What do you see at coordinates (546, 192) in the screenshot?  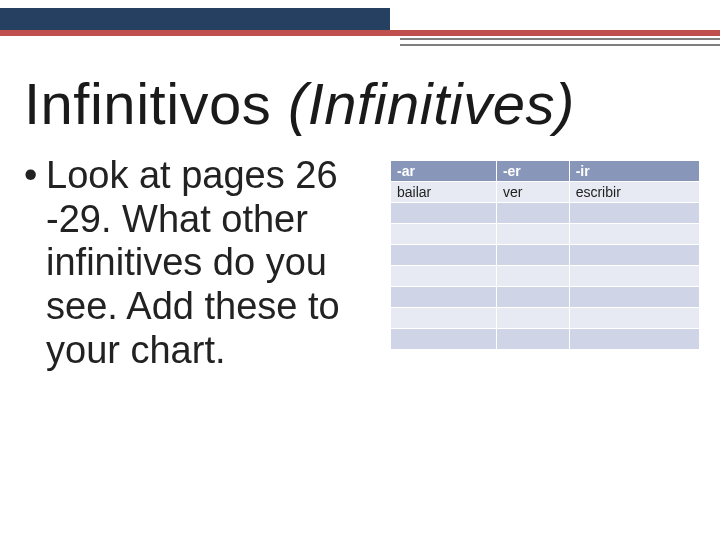 I see `table-row: bailar ver escribir` at bounding box center [546, 192].